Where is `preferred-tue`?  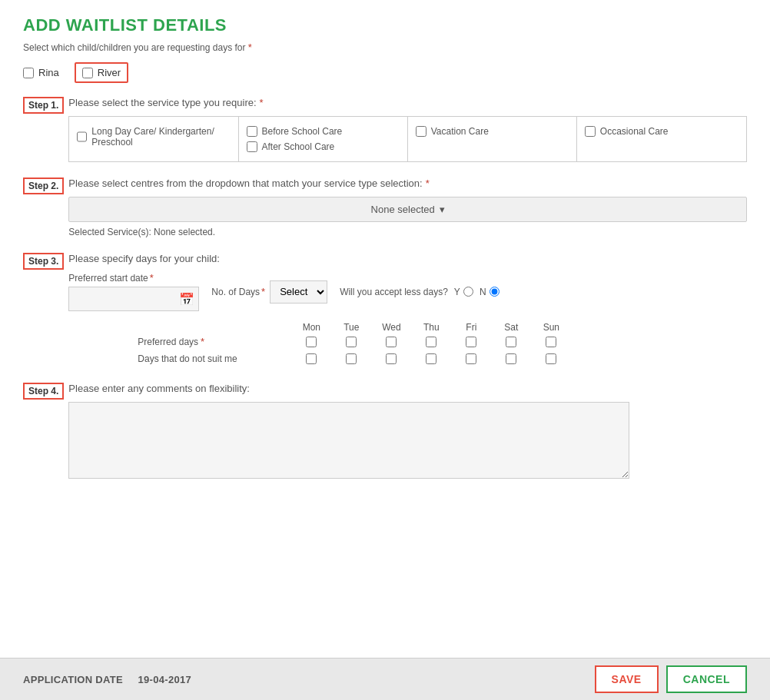
preferred-tue is located at coordinates (351, 342).